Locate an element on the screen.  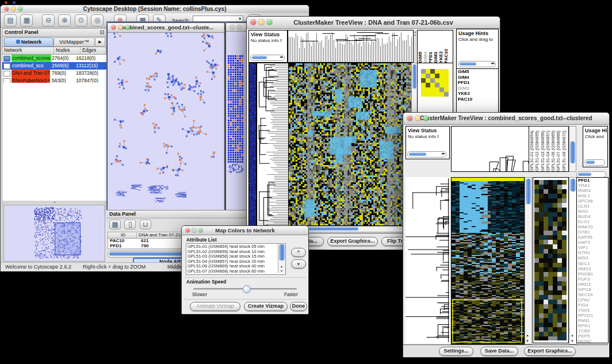
network-table-header: Network Nodes Edges is located at coordinates (54, 51).